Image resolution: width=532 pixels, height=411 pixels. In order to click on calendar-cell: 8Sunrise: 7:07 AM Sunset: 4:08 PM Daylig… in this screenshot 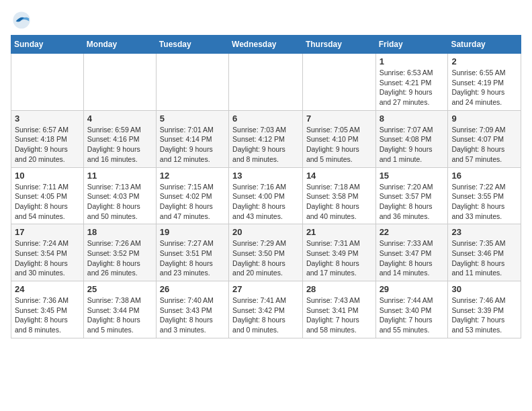, I will do `click(412, 138)`.